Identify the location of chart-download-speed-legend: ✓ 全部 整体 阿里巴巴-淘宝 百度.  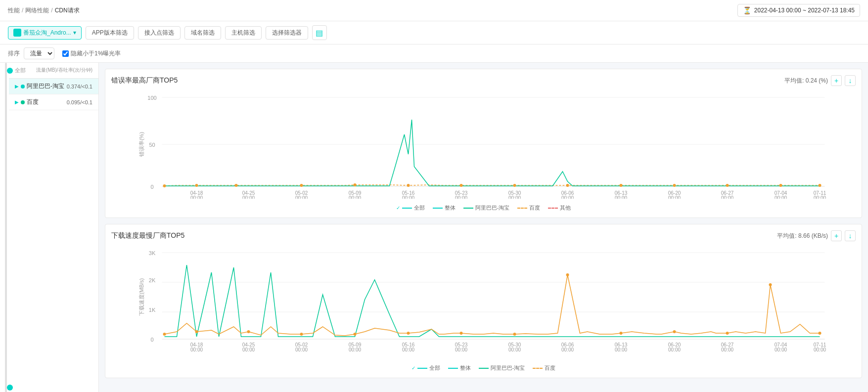
(484, 368).